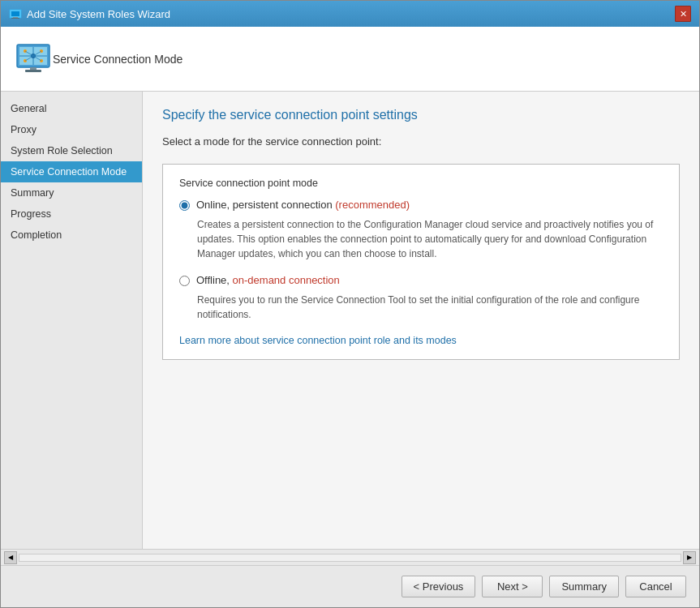 The image size is (700, 608). I want to click on header-area: Service Connection Mode, so click(350, 59).